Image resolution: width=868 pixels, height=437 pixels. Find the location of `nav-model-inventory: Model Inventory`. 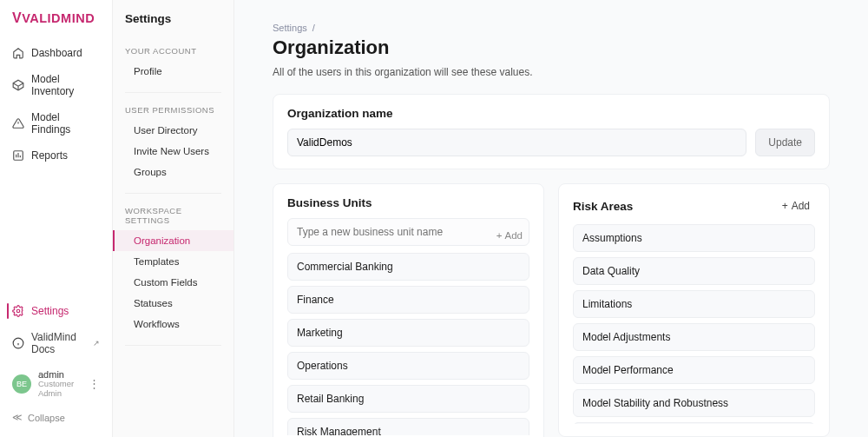

nav-model-inventory: Model Inventory is located at coordinates (56, 85).